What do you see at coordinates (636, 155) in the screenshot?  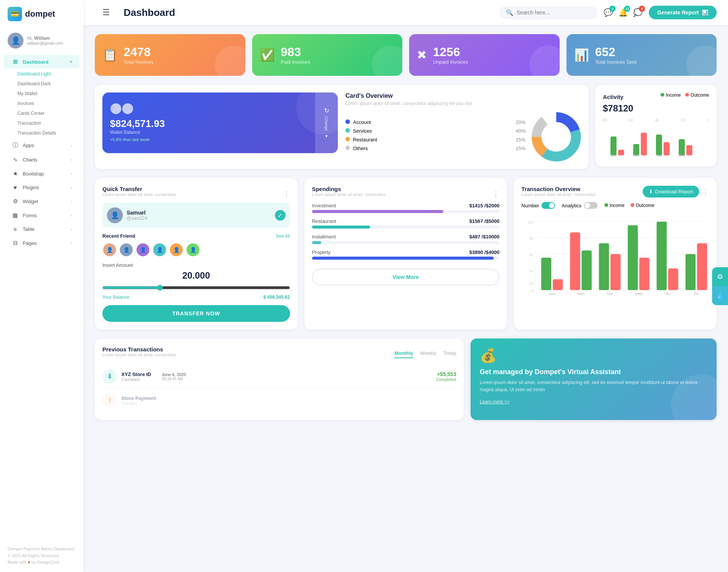 I see `svg-text: Mon` at bounding box center [636, 155].